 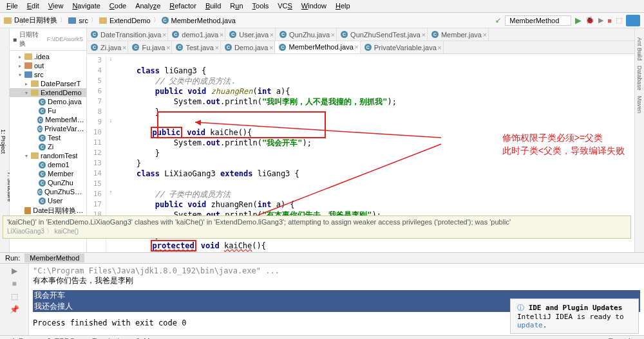 What do you see at coordinates (48, 183) in the screenshot?
I see `tree-item-qunzhu: CQunZhu` at bounding box center [48, 183].